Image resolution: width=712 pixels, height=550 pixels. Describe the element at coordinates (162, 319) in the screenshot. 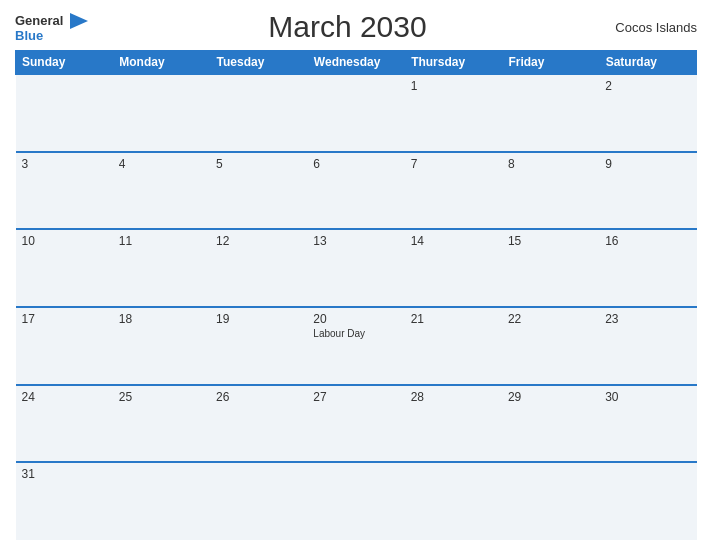

I see `day-number: 18` at that location.